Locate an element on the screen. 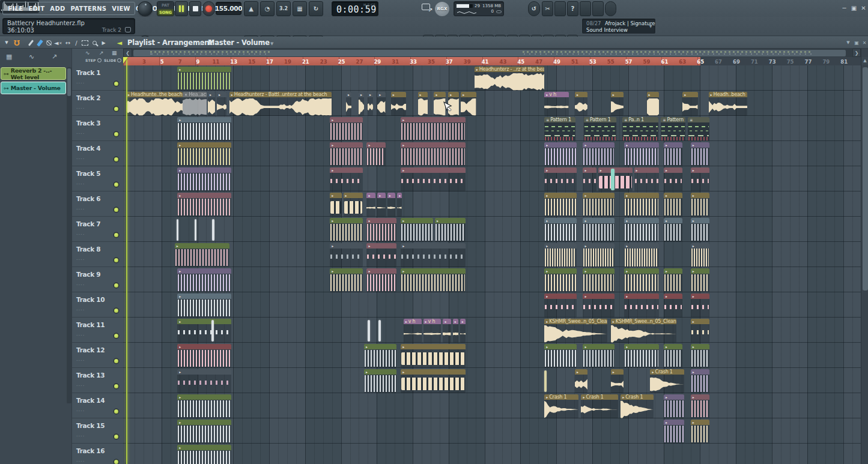  chevron-down-icon: ▼ is located at coordinates (201, 44).